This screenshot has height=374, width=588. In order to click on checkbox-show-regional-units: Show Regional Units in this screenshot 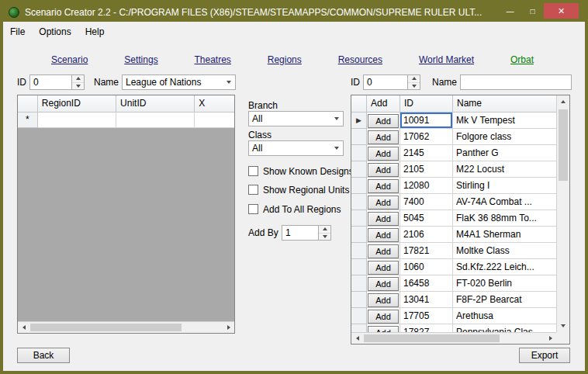, I will do `click(299, 189)`.